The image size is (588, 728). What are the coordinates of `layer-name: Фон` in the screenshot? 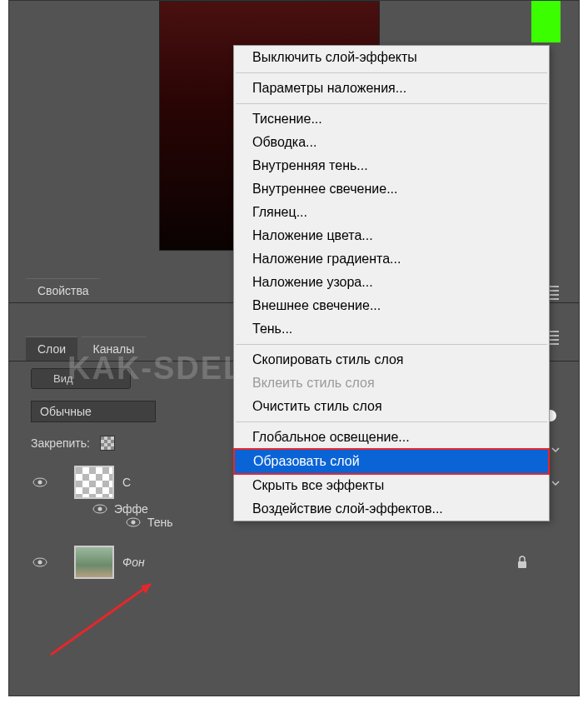 It's located at (133, 562).